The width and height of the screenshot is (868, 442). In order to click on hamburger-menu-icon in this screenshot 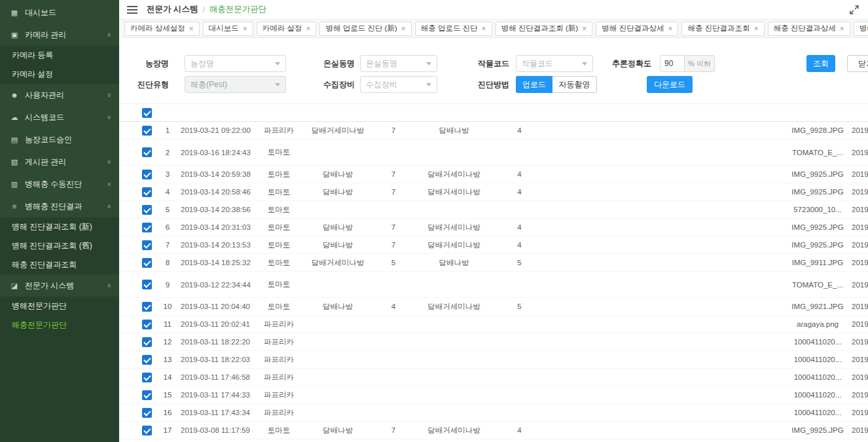, I will do `click(132, 10)`.